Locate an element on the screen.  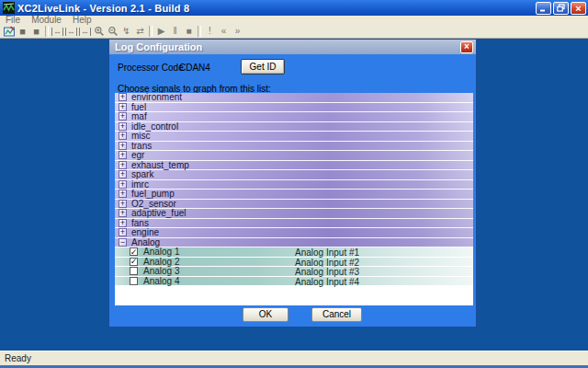
alert-icon: ! is located at coordinates (209, 31).